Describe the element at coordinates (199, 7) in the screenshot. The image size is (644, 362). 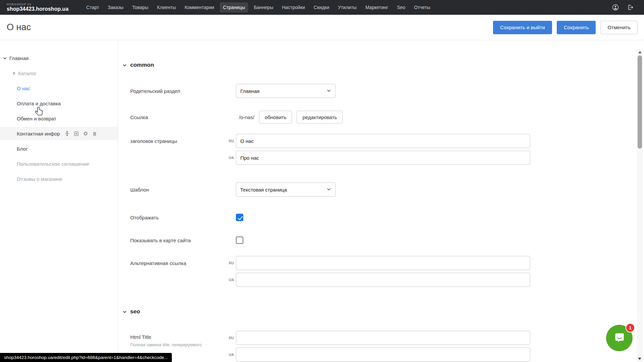
I see `topbar-menu-item: Комментарии` at that location.